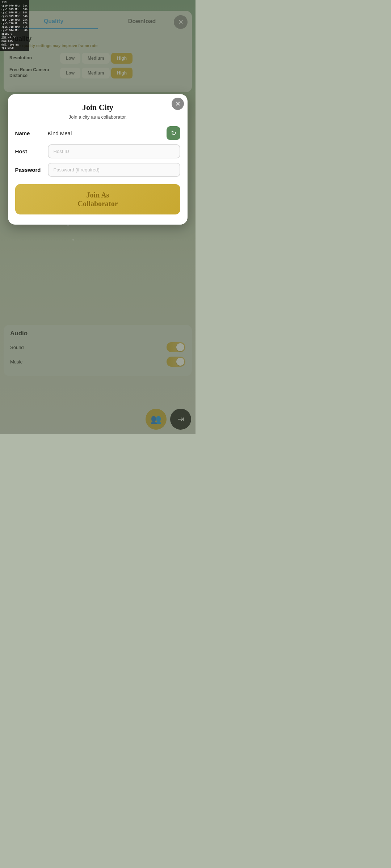 The height and width of the screenshot is (868, 391). I want to click on name-value: Kind Meal, so click(107, 133).